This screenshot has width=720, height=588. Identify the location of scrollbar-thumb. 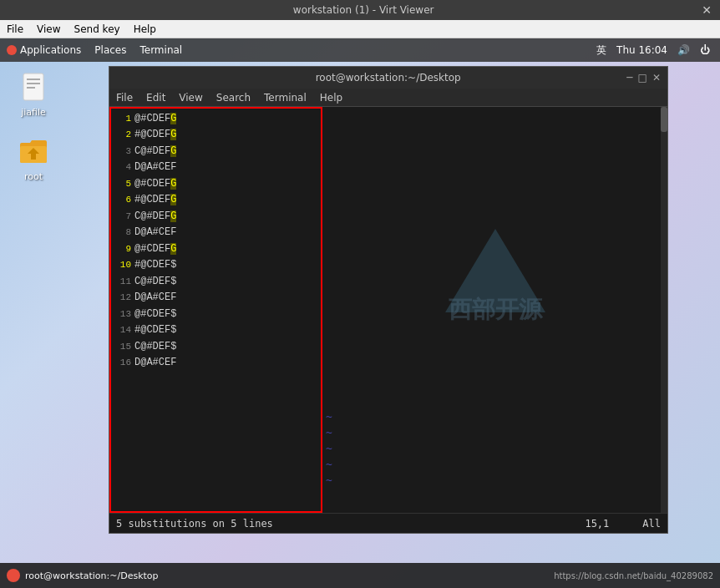
(664, 119).